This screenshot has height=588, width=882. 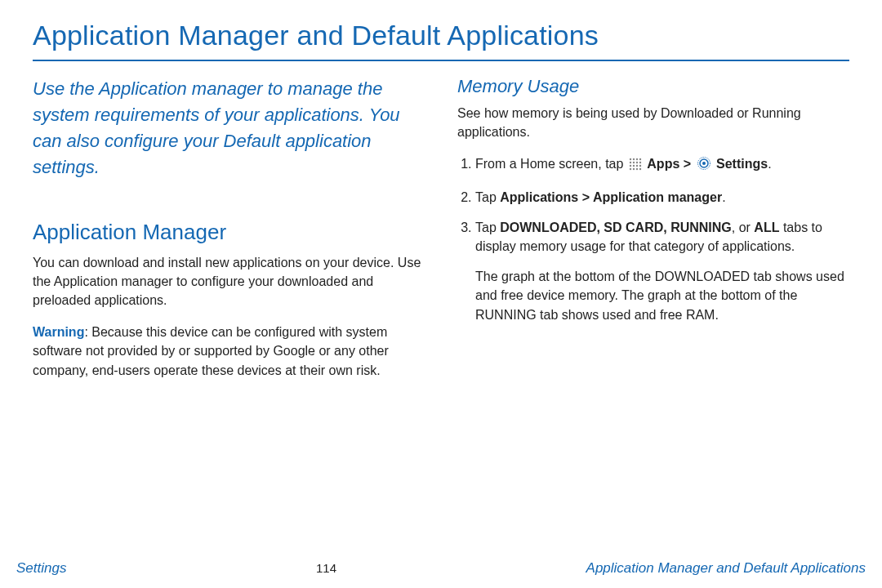 I want to click on step-1-apps-label: Apps, so click(x=663, y=163).